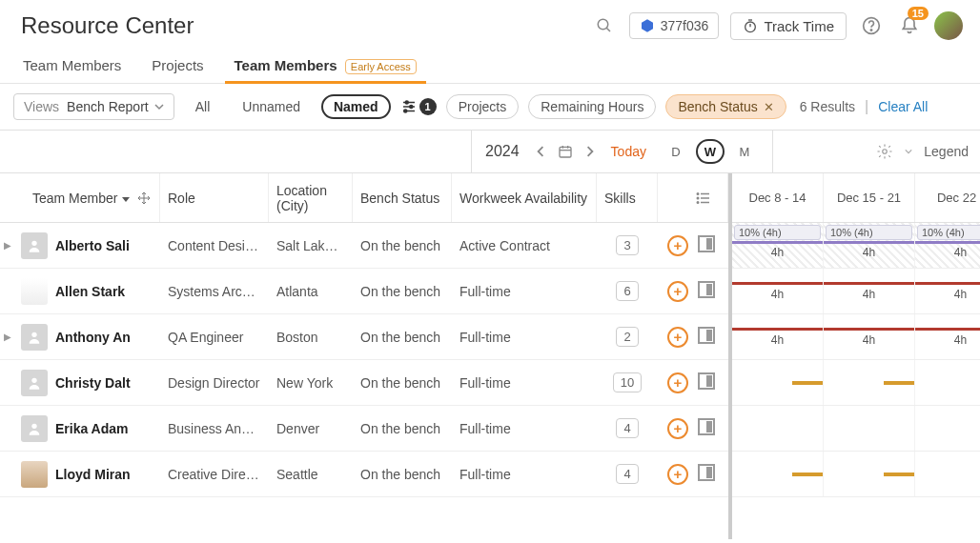 The height and width of the screenshot is (543, 980). I want to click on search-icon, so click(604, 26).